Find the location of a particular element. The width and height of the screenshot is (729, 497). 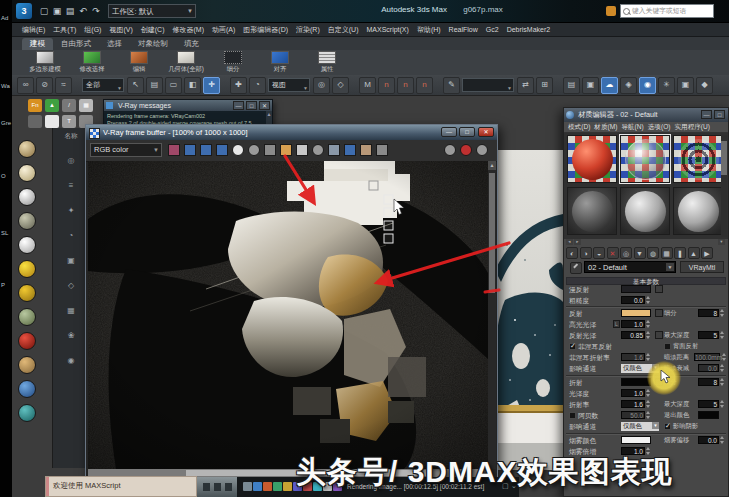

stop-render-icon is located at coordinates (466, 150).